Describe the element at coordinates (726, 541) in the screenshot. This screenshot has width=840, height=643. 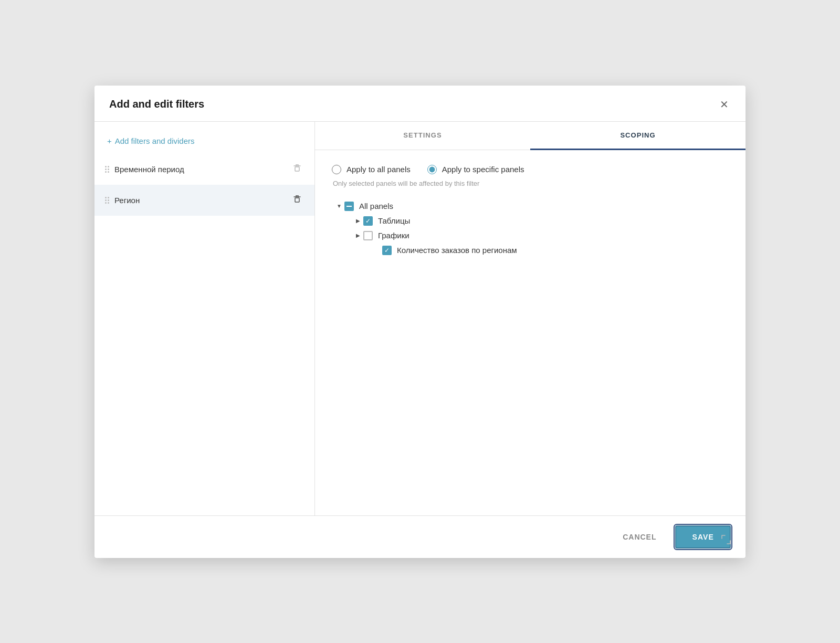
I see `expand-icon` at that location.